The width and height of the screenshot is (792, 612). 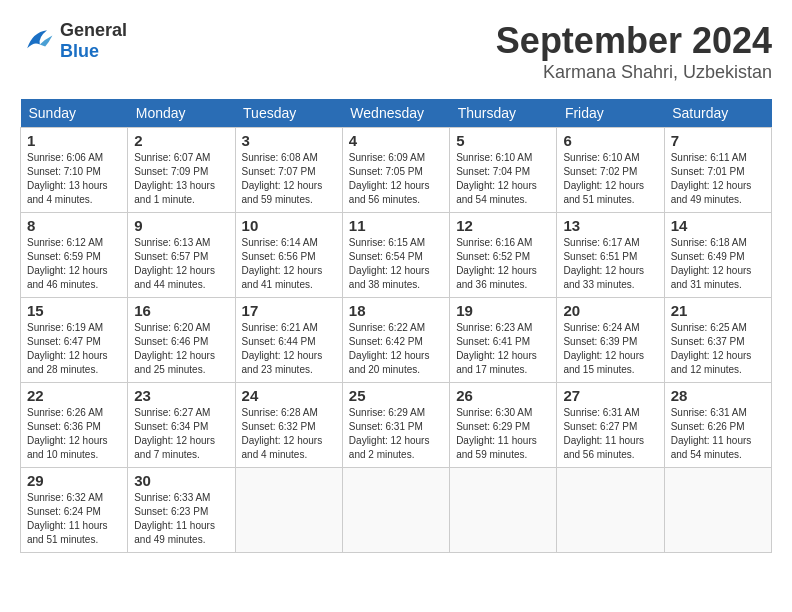 I want to click on header-saturday: Saturday, so click(x=718, y=114).